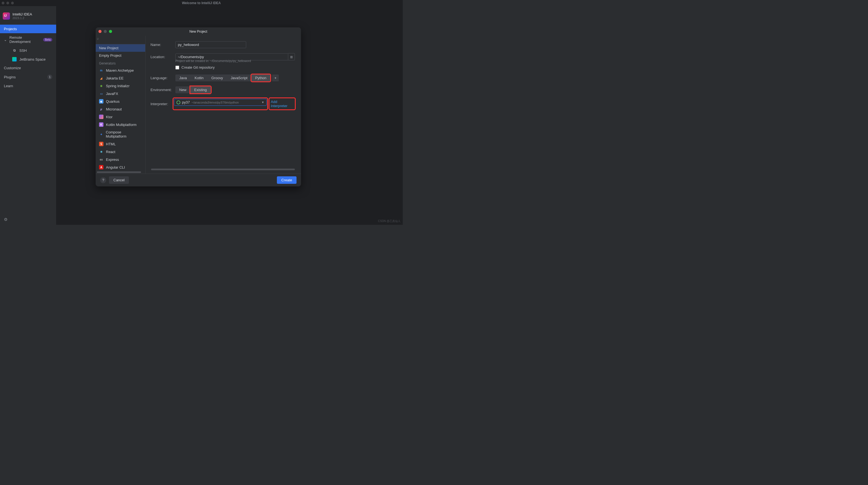  What do you see at coordinates (124, 134) in the screenshot?
I see `side-item-label: Compose Multiplatform` at bounding box center [124, 134].